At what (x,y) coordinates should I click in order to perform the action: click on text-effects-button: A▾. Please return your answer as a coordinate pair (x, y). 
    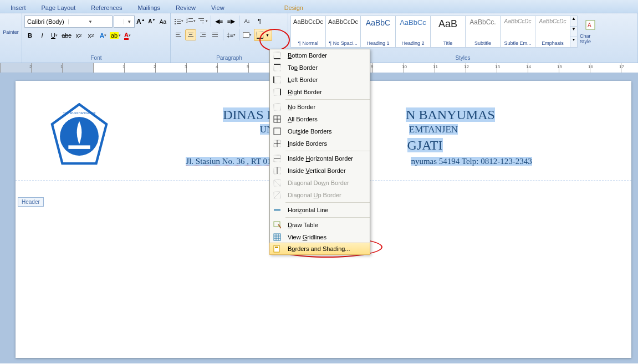
    Looking at the image, I should click on (103, 35).